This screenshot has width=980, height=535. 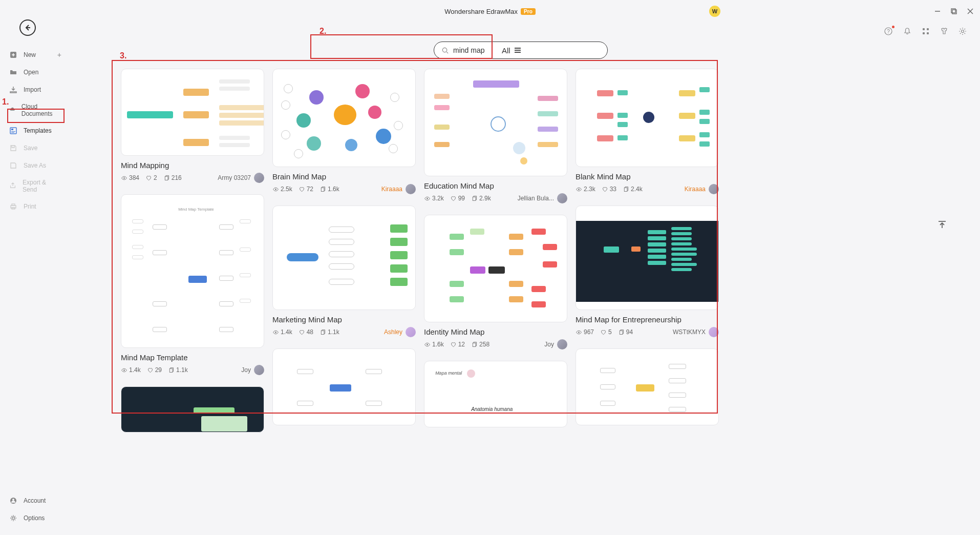 I want to click on user-icon, so click(x=13, y=501).